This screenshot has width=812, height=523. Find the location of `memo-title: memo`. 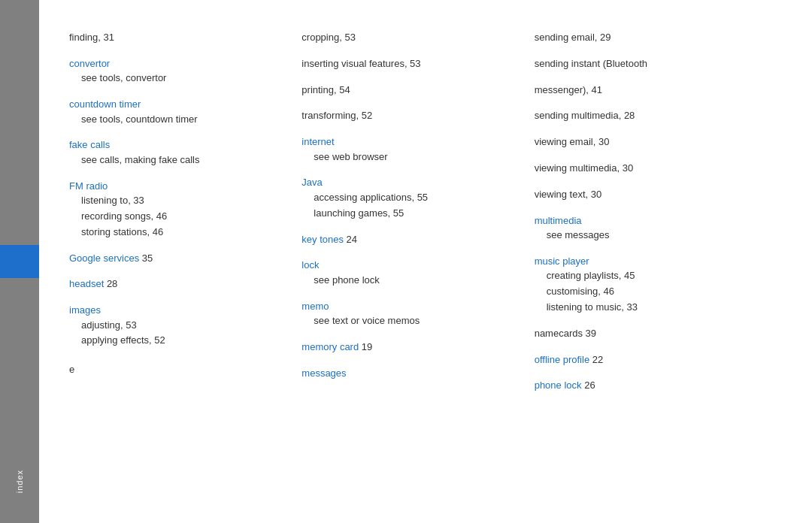

memo-title: memo is located at coordinates (411, 307).